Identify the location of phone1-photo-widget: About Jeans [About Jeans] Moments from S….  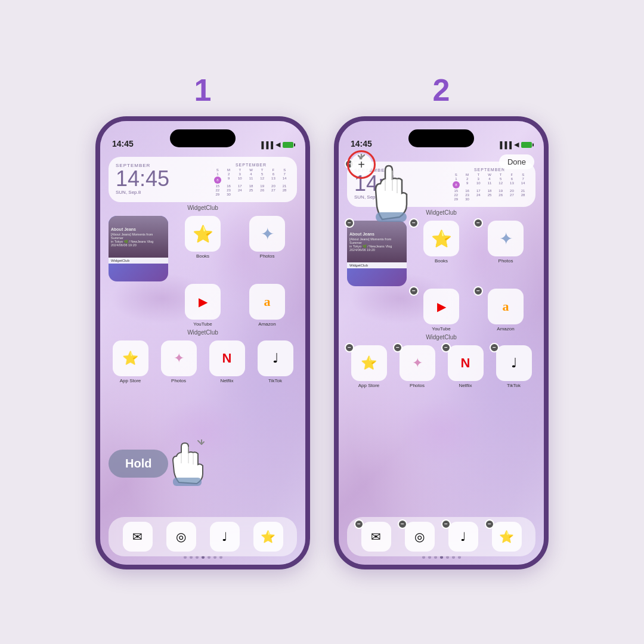
(138, 249).